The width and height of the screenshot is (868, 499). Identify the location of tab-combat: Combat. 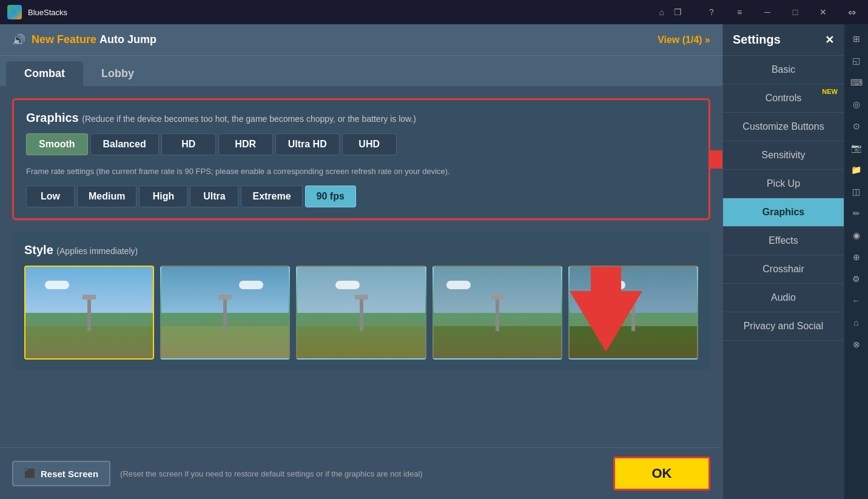
(45, 74).